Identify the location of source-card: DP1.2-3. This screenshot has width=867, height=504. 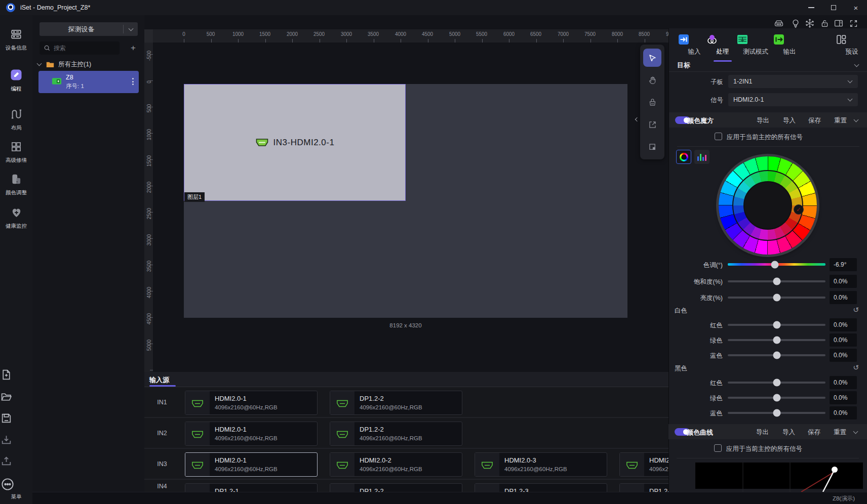
(541, 488).